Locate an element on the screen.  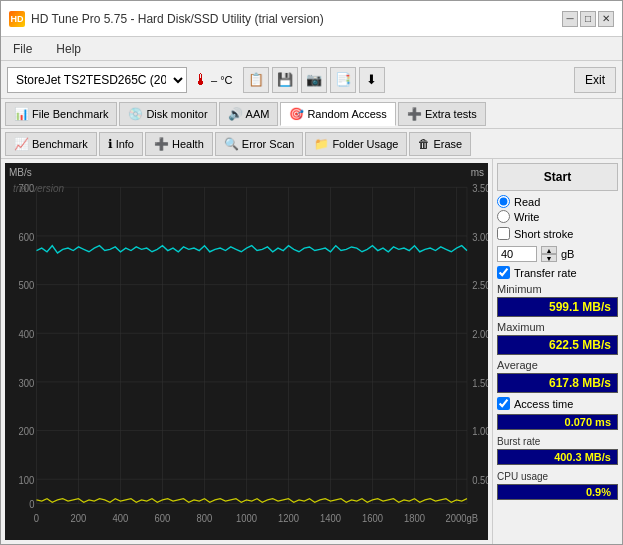
average-section: Average 617.8 MB/s is located at coordinates (558, 376).